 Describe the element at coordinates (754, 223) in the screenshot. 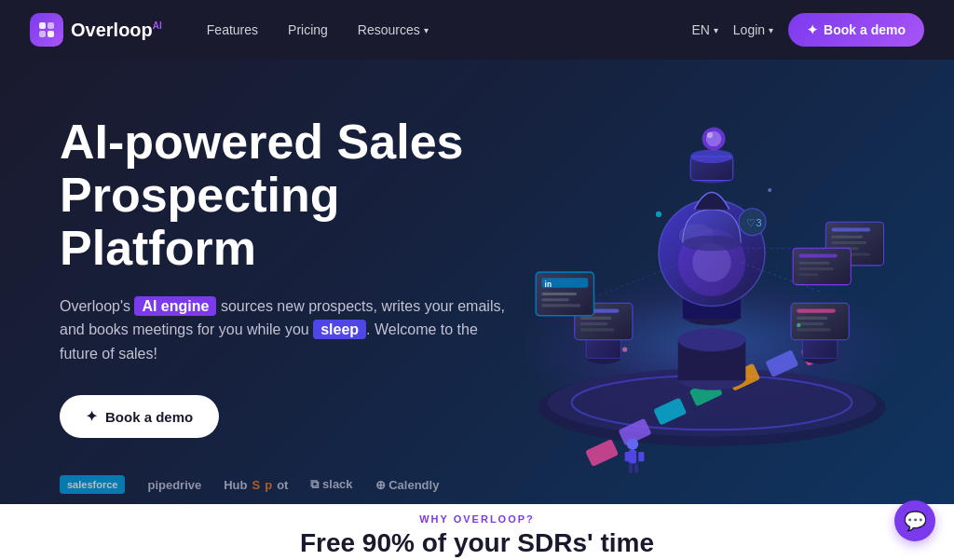

I see `svg-text: ♡3` at that location.